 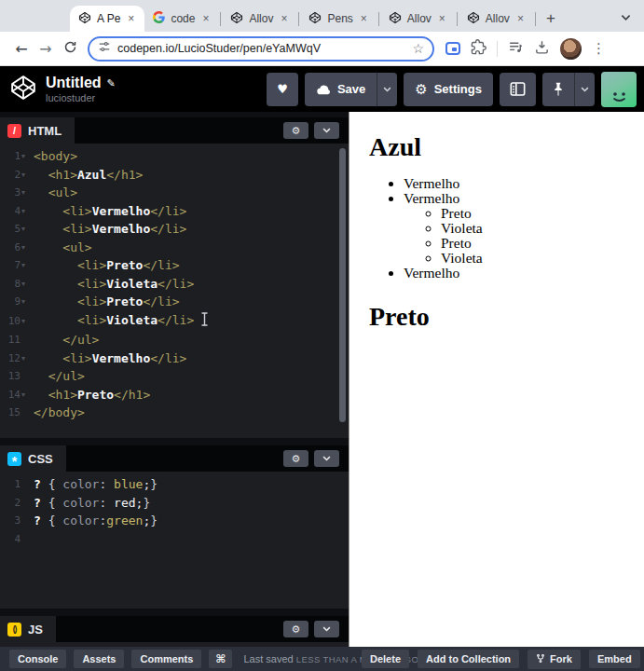 I want to click on console-button: Console, so click(x=37, y=659).